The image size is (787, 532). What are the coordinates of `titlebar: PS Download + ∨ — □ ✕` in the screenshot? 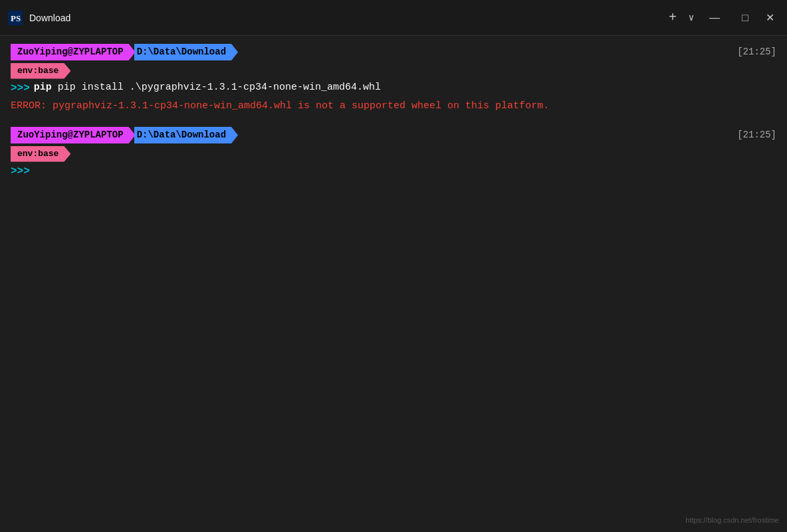 It's located at (394, 18).